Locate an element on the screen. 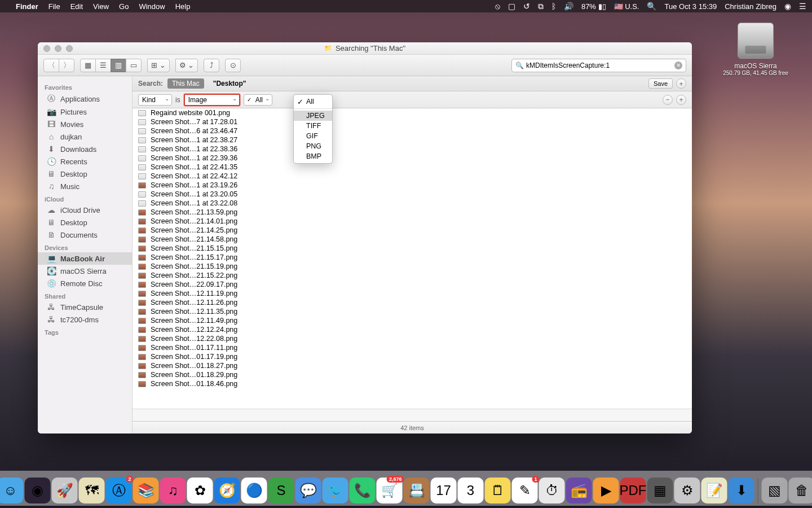 The width and height of the screenshot is (812, 508). dock-app: 📚 is located at coordinates (146, 491).